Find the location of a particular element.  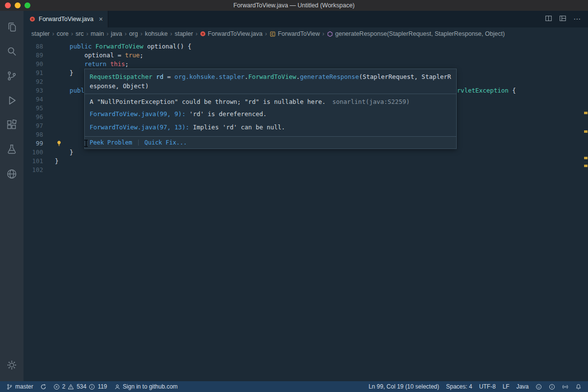

zoom-button is located at coordinates (27, 5).